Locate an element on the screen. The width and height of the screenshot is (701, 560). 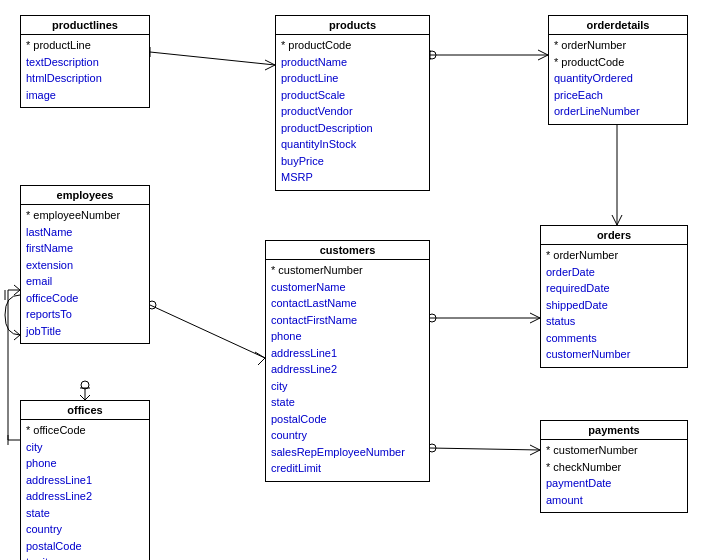
field-customers-12: creditLimit is located at coordinates (348, 468).